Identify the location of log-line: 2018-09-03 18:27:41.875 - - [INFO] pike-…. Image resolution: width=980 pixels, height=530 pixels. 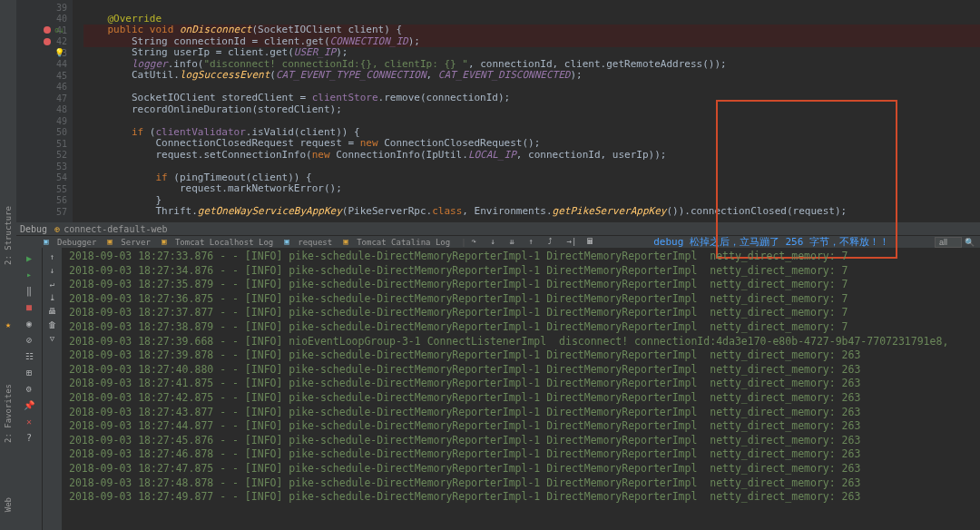
(524, 384).